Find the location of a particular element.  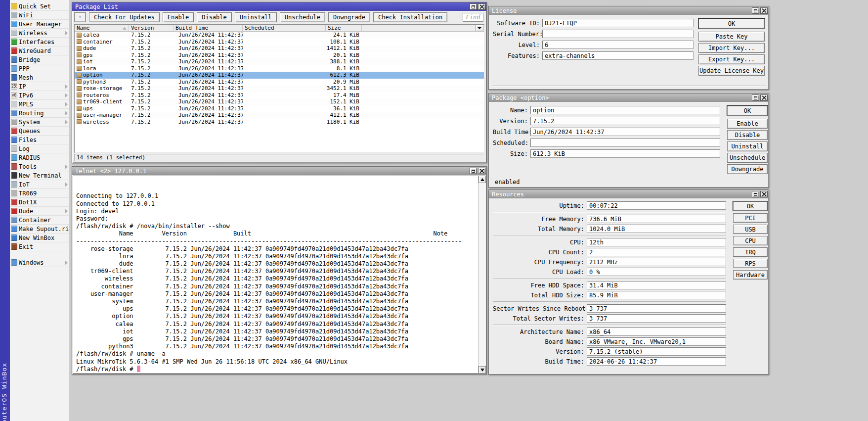

sidebar-item-iot: IoT is located at coordinates (40, 185).